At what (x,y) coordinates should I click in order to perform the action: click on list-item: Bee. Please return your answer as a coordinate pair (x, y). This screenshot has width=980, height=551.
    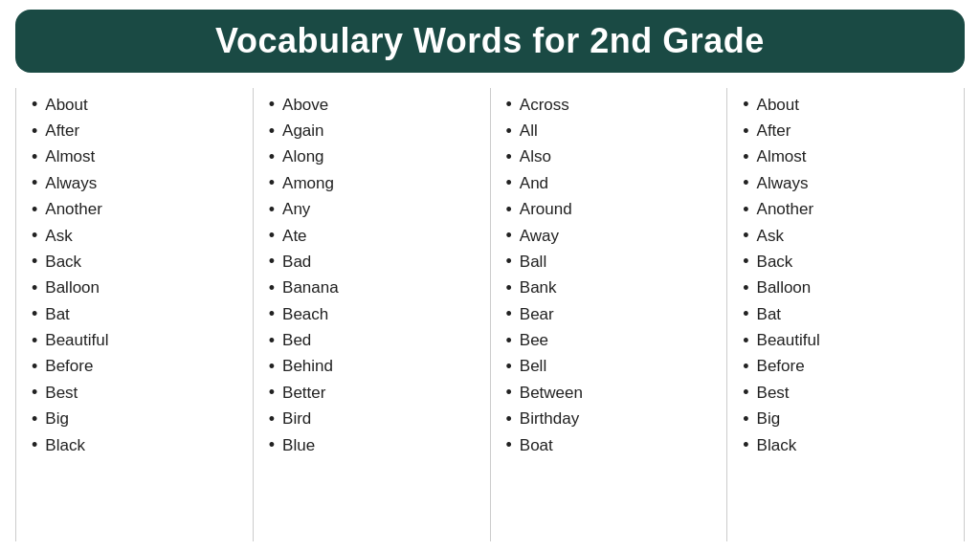
    Looking at the image, I should click on (612, 341).